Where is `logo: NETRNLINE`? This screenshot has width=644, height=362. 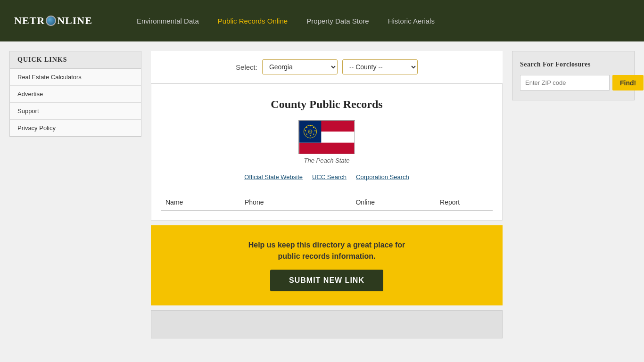
logo: NETRNLINE is located at coordinates (66, 21).